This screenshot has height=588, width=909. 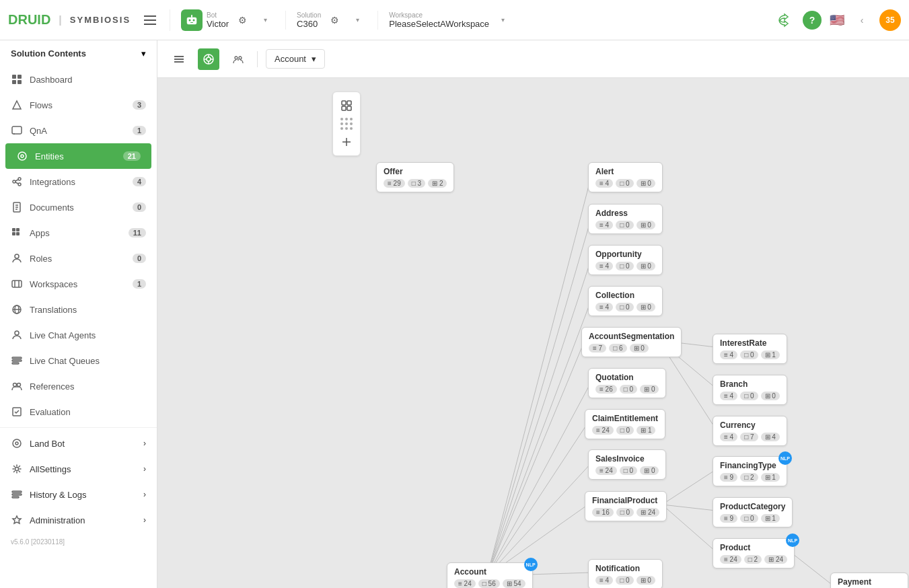 I want to click on entity-badge-collection-2: ⊞ 0, so click(x=646, y=307).